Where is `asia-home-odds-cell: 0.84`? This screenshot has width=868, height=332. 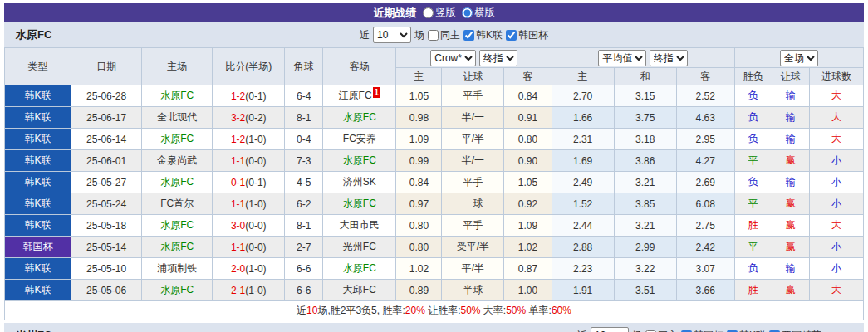 asia-home-odds-cell: 0.84 is located at coordinates (419, 183).